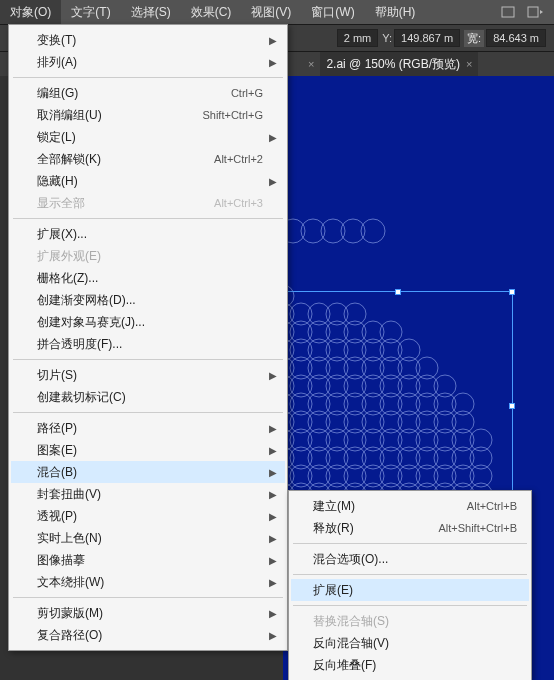 This screenshot has width=554, height=680. I want to click on tab-label: 2.ai @ 150% (RGB/预览), so click(393, 64).